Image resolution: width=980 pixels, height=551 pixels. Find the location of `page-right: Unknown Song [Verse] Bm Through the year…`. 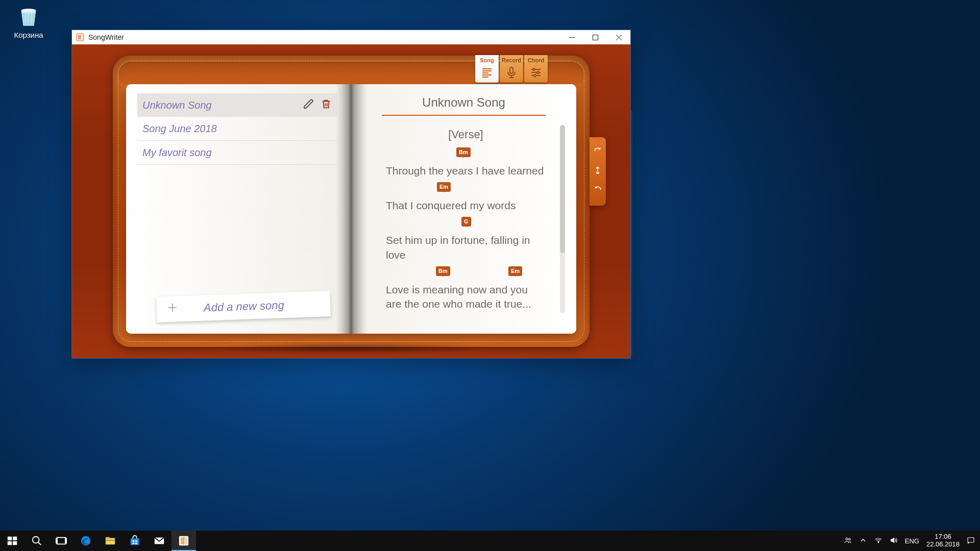

page-right: Unknown Song [Verse] Bm Through the year… is located at coordinates (463, 209).